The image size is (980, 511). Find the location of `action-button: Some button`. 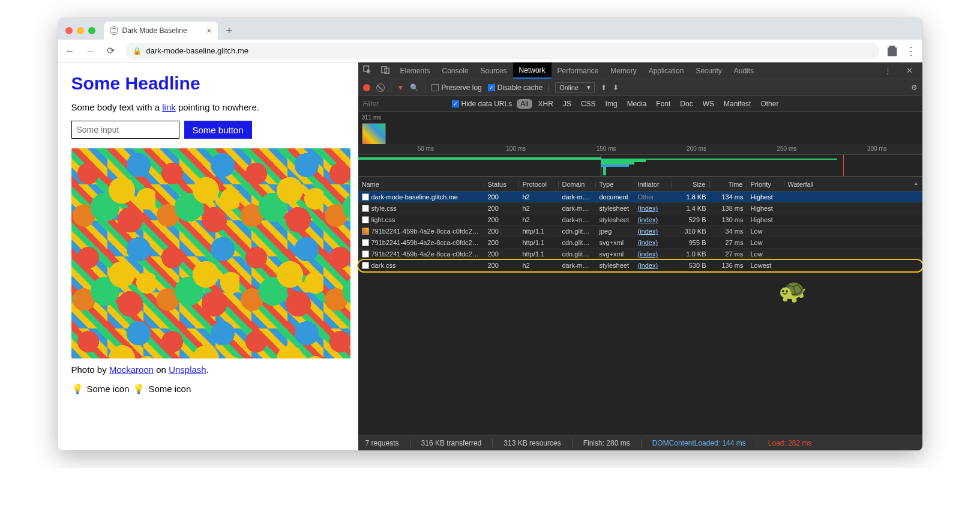

action-button: Some button is located at coordinates (218, 130).